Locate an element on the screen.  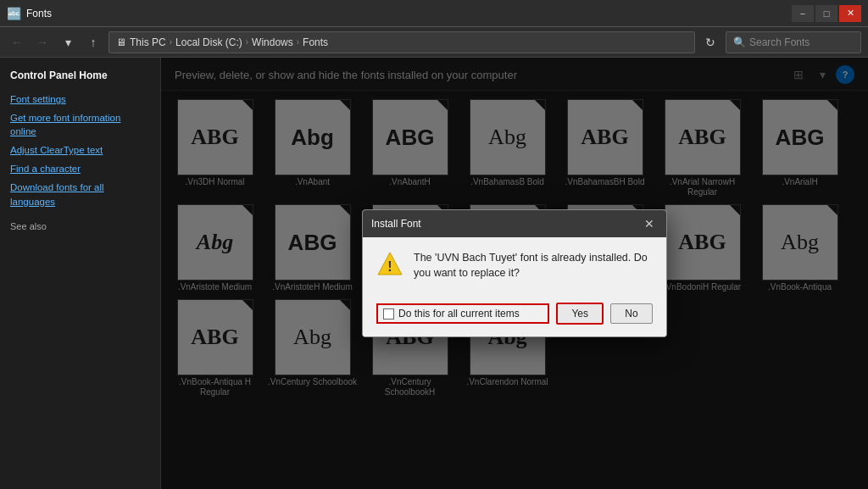
no-button: No is located at coordinates (632, 314).